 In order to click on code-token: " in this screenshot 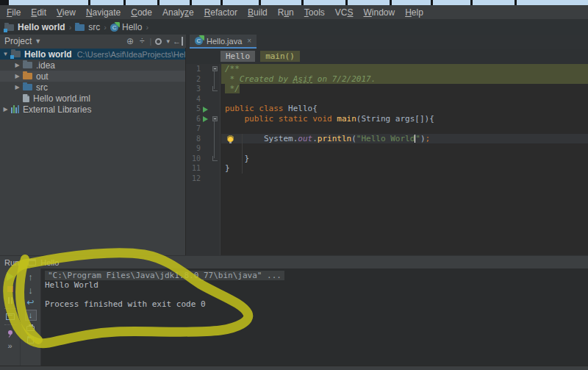, I will do `click(417, 138)`.